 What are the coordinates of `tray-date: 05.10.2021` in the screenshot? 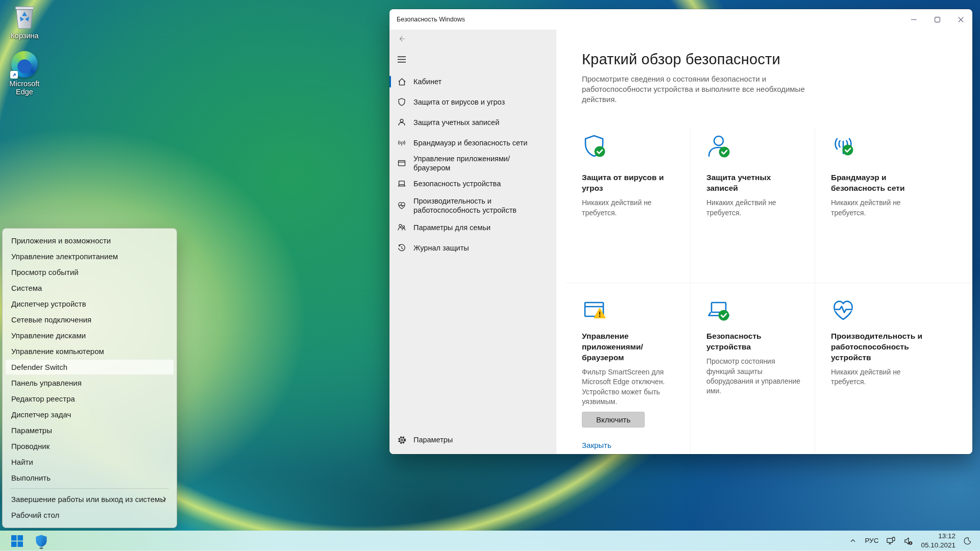 It's located at (938, 545).